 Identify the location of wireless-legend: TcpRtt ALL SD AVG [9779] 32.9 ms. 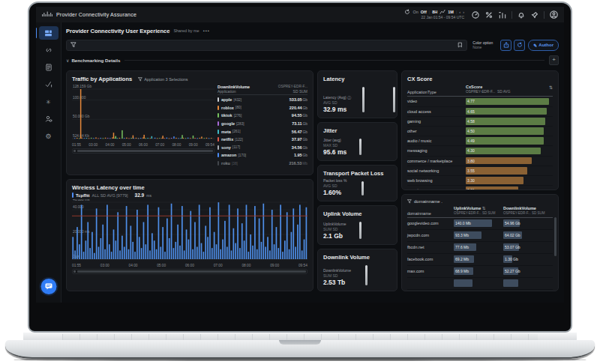
(190, 195).